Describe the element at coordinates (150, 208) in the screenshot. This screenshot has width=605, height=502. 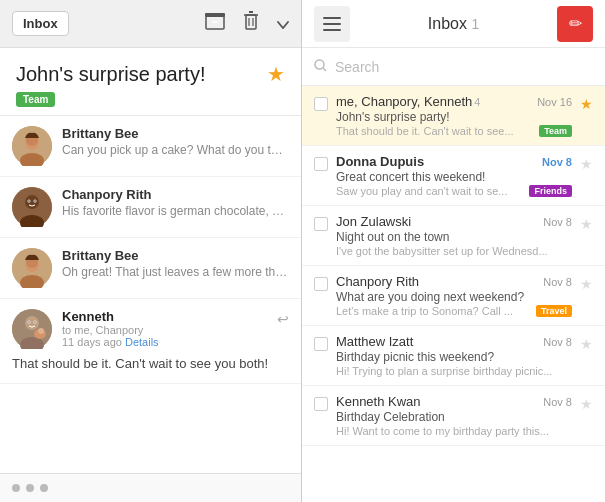
I see `message-item: Chanpory Rith His favorite flavor is ger…` at that location.